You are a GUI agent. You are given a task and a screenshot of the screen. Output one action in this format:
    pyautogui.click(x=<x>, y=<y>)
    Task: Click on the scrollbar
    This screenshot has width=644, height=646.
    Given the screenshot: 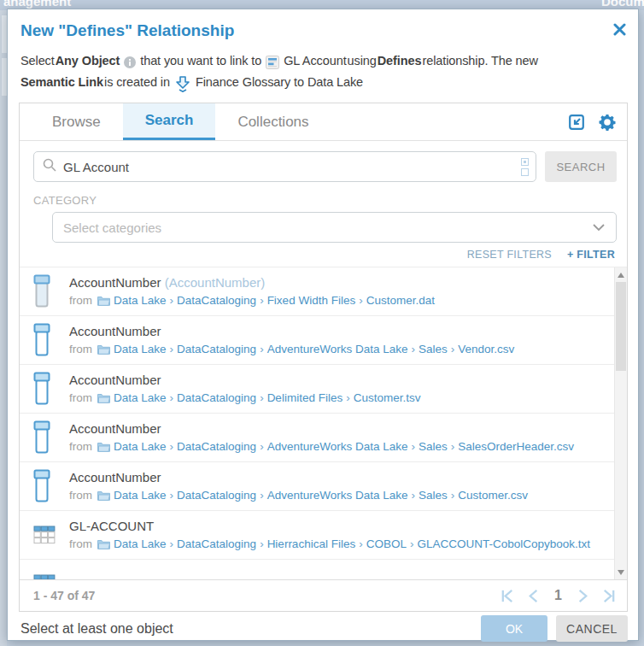 What is the action you would take?
    pyautogui.click(x=620, y=424)
    